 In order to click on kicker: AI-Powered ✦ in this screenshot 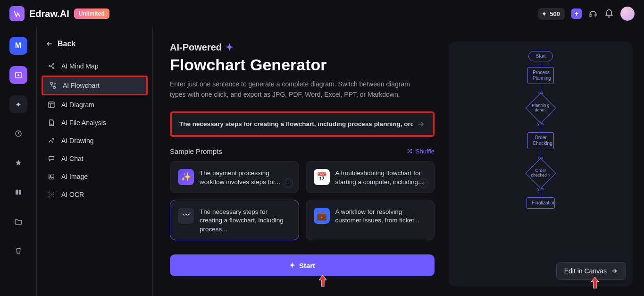, I will do `click(302, 47)`.